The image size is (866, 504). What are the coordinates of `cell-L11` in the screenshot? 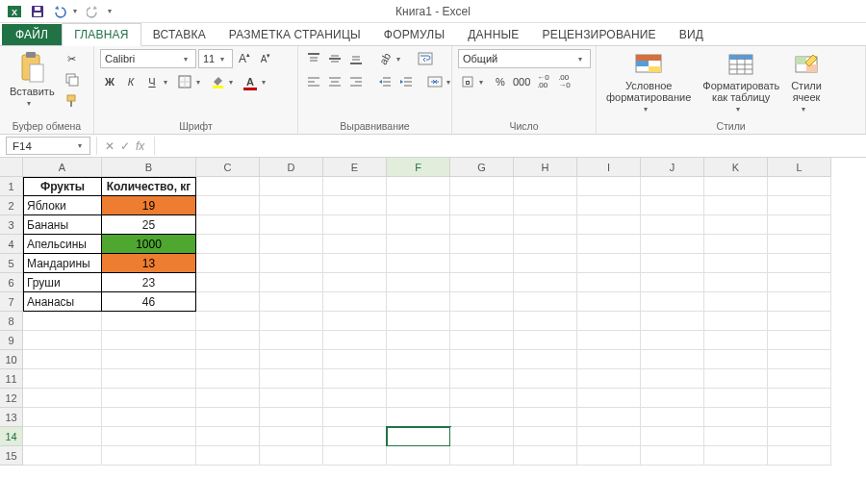 It's located at (800, 379).